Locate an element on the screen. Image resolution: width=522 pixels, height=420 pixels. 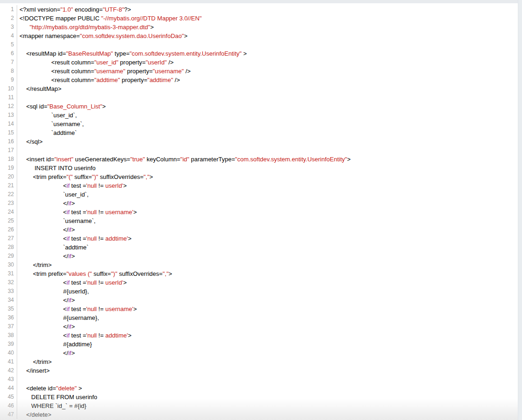
code-line: 13 `user_id`, is located at coordinates (259, 115).